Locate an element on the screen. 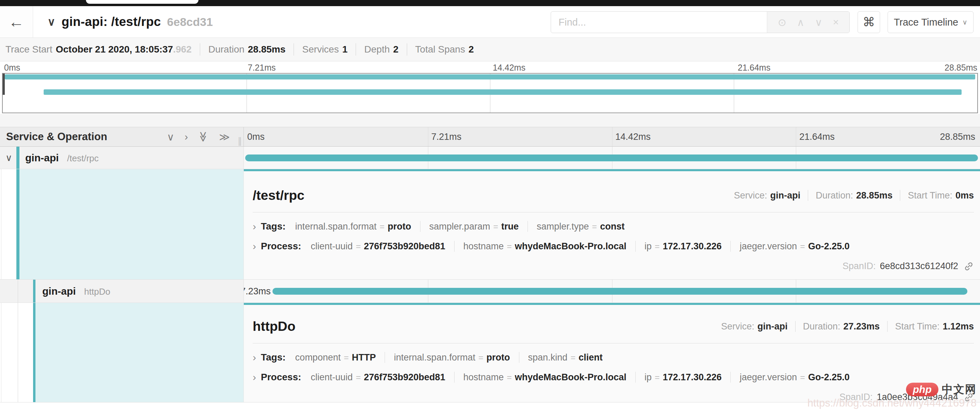  row-edge-line is located at coordinates (2, 224).